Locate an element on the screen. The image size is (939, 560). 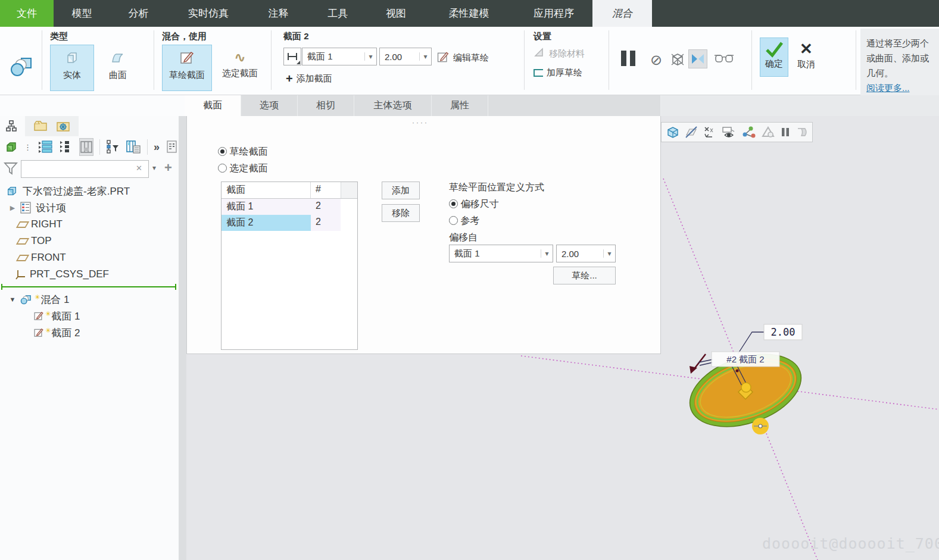
start-point-handle is located at coordinates (760, 426).